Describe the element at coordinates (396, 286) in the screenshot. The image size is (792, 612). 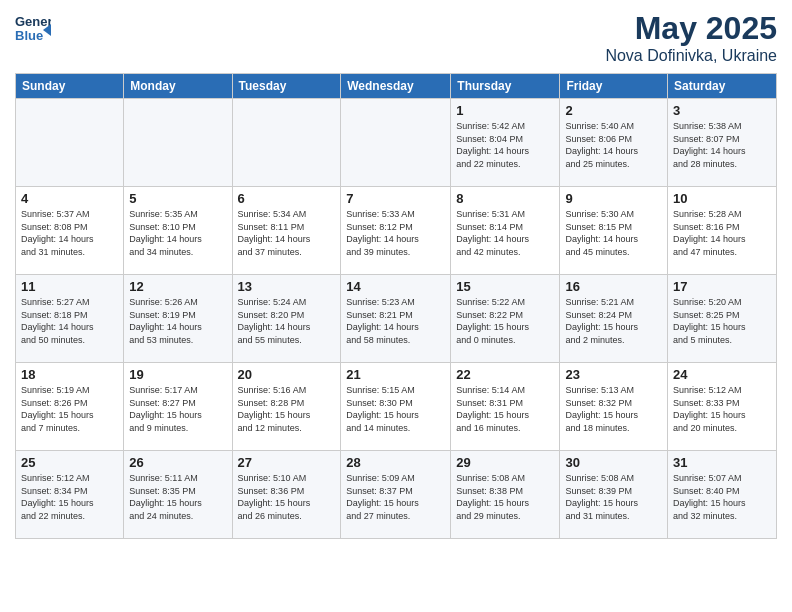
I see `day-number: 14` at that location.